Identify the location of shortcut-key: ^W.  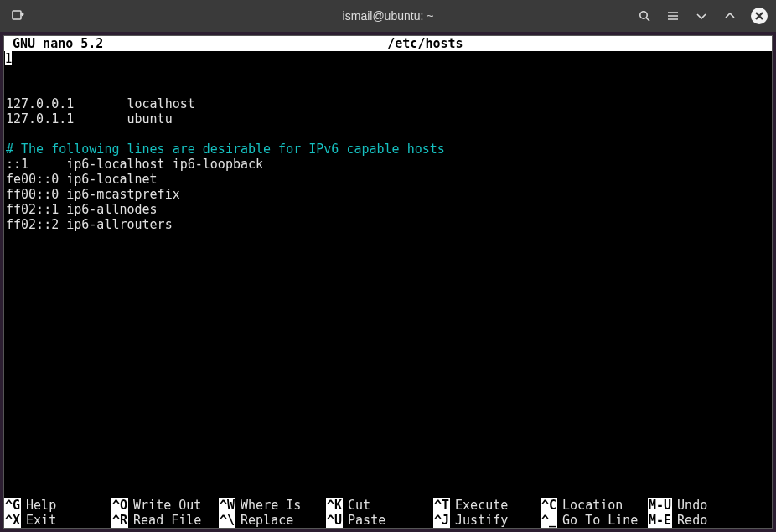
(227, 505).